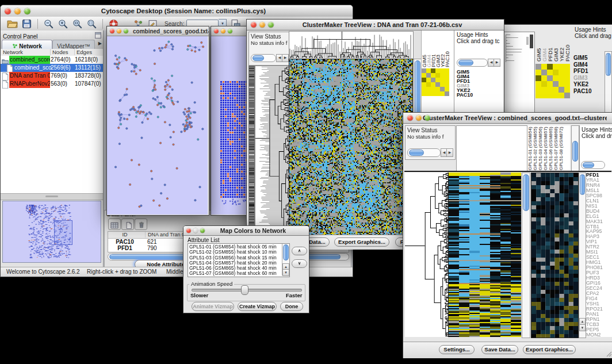  I want to click on zoom-out-icon, so click(48, 24).